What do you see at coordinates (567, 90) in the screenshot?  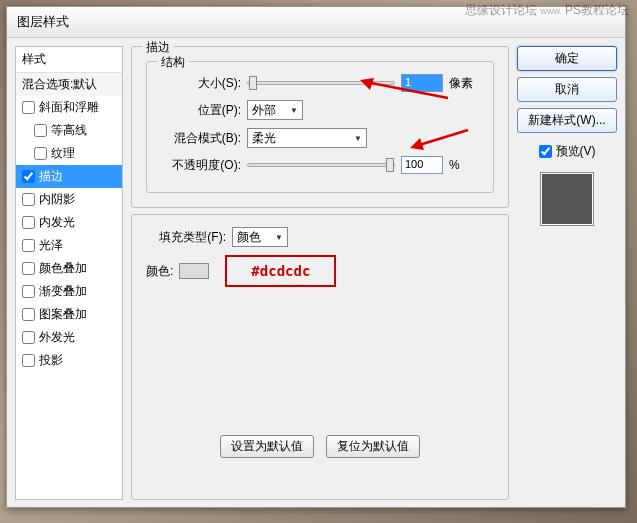 I see `cancel-button: 取消` at bounding box center [567, 90].